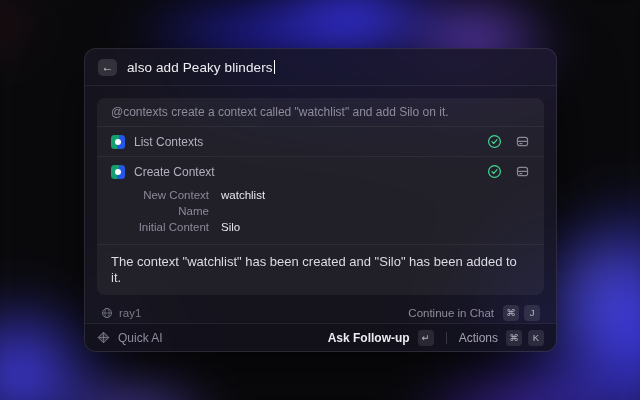 The height and width of the screenshot is (400, 640). What do you see at coordinates (369, 338) in the screenshot?
I see `ask-follow-up-button: Ask Follow-up` at bounding box center [369, 338].